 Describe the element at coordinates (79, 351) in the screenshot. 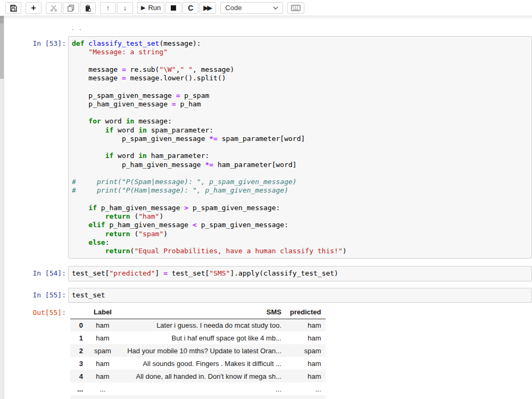

I see `row-index: 2` at that location.